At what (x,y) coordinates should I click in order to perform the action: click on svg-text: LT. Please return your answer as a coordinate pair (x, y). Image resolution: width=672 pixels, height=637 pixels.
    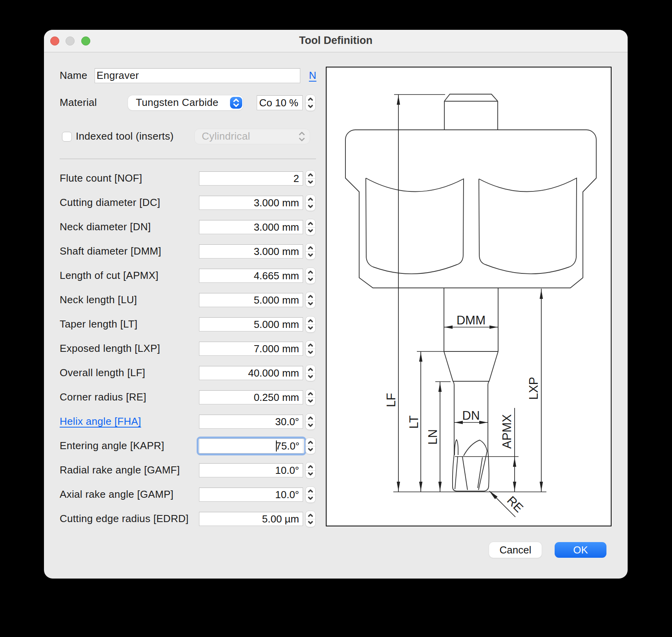
    Looking at the image, I should click on (414, 422).